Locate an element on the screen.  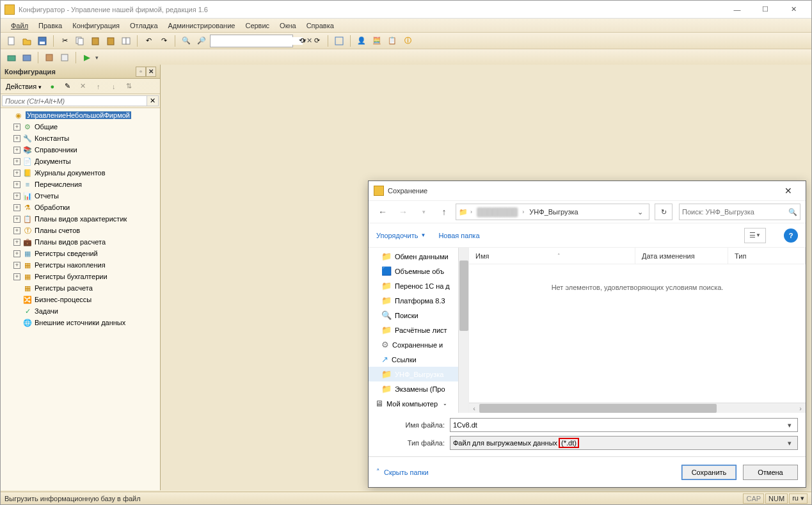
tree-item-0: +⚙Общие is located at coordinates (81, 127).